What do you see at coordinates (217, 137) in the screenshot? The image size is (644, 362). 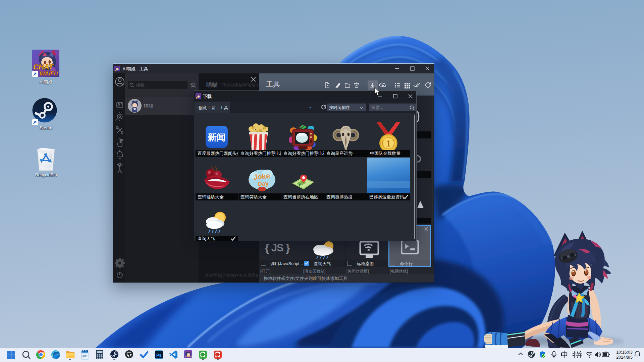 I see `svg-text: 新闻` at bounding box center [217, 137].